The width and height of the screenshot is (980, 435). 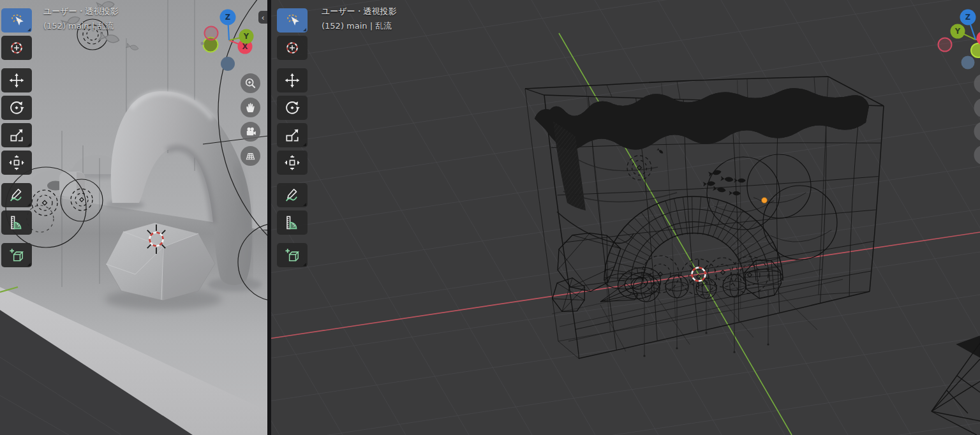 I want to click on chevron-left-icon: ‹, so click(x=263, y=18).